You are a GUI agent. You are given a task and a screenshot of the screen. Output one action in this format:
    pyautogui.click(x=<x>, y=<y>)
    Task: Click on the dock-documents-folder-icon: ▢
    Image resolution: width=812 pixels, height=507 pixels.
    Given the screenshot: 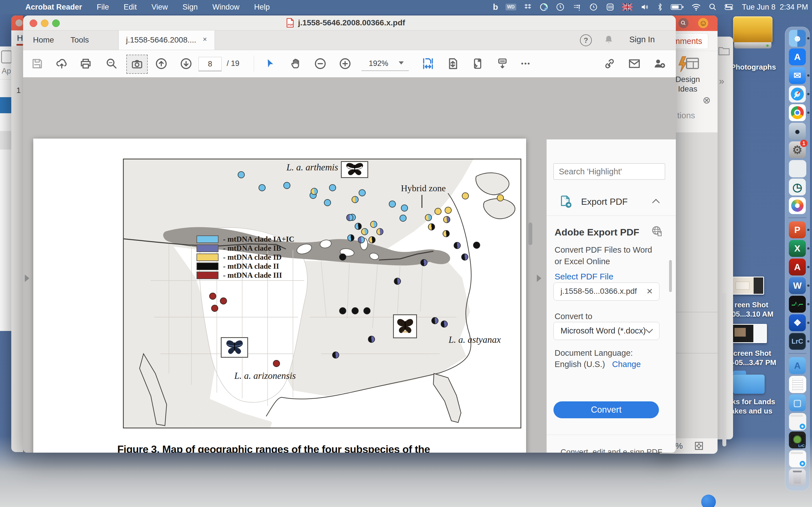 What is the action you would take?
    pyautogui.click(x=797, y=403)
    